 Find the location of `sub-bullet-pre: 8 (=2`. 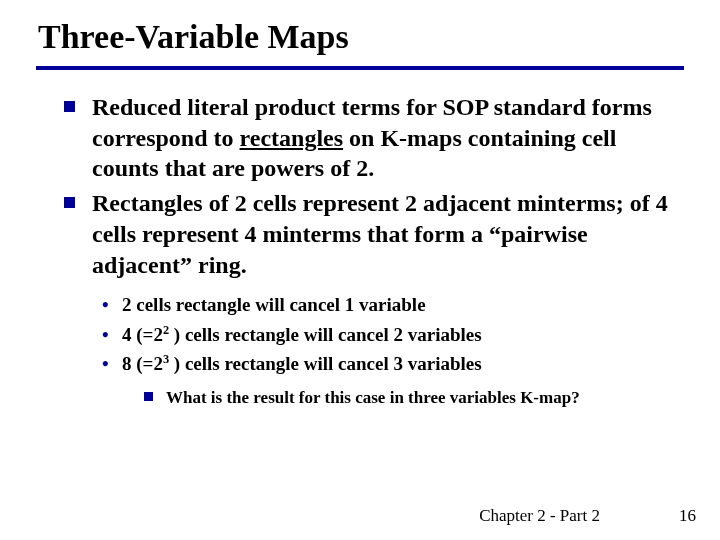

sub-bullet-pre: 8 (=2 is located at coordinates (142, 364).